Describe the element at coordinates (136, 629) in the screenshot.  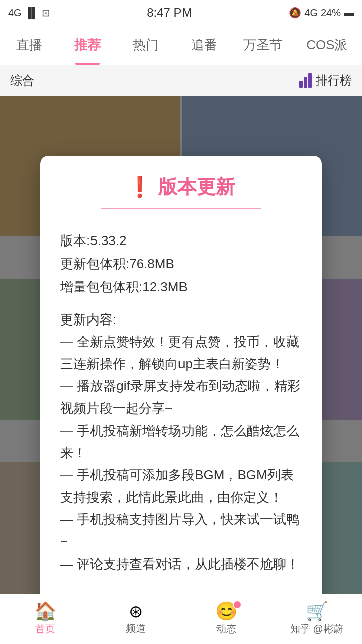
I see `channel-label: 频道` at that location.